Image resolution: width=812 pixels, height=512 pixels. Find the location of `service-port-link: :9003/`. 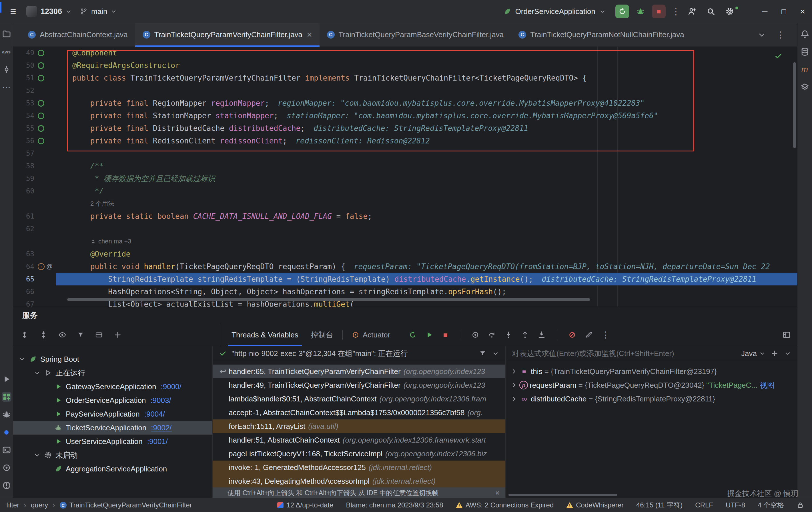

service-port-link: :9003/ is located at coordinates (161, 400).